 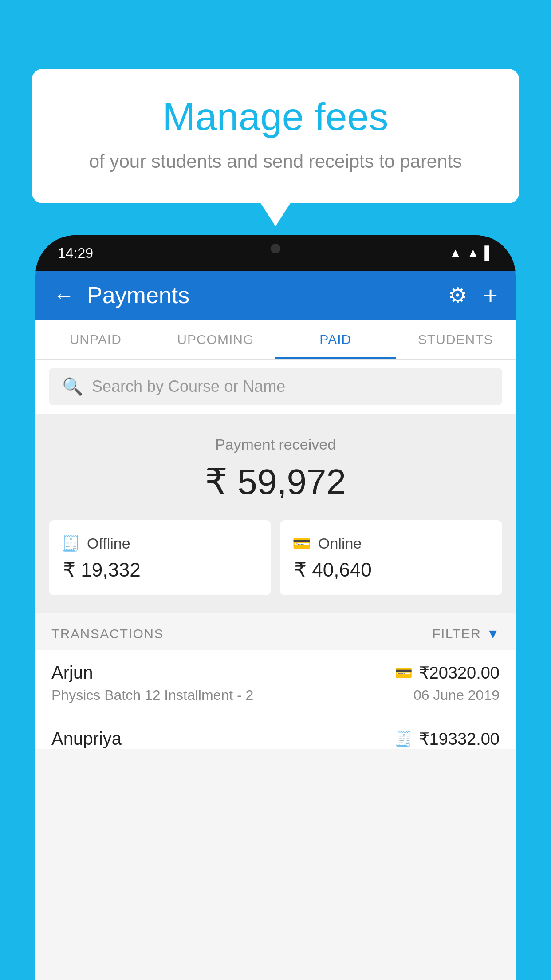 I want to click on filter-icon: ▼, so click(x=493, y=634).